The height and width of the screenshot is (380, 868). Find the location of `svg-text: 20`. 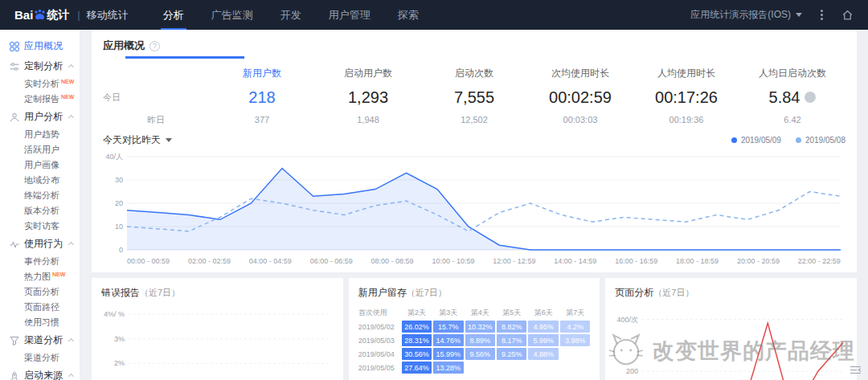

svg-text: 20 is located at coordinates (119, 203).